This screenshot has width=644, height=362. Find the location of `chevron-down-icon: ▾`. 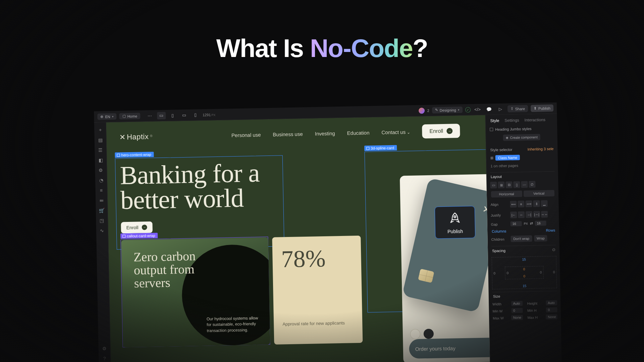

chevron-down-icon: ▾ is located at coordinates (459, 110).